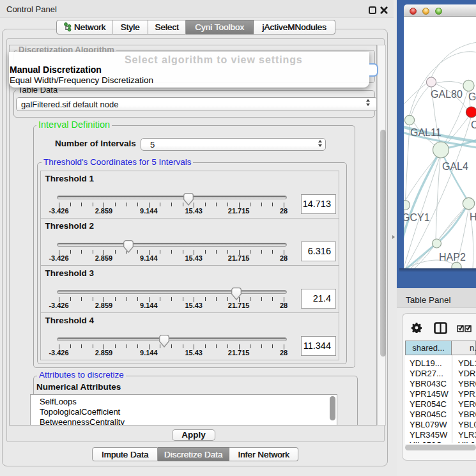  What do you see at coordinates (455, 166) in the screenshot?
I see `svg-text: GAL4` at bounding box center [455, 166].